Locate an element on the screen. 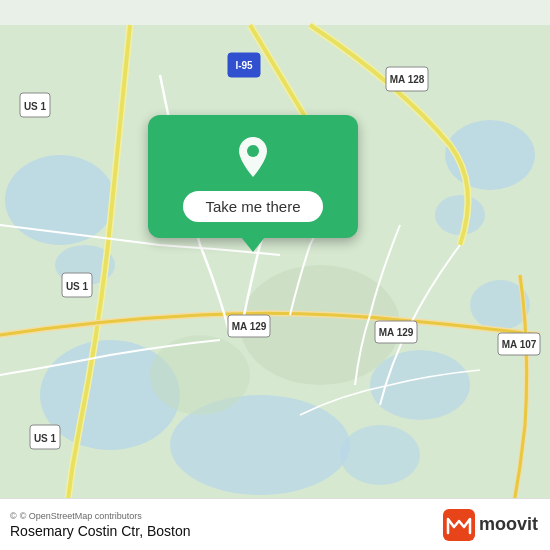 This screenshot has width=550, height=550. copyright-icon: © is located at coordinates (14, 516).